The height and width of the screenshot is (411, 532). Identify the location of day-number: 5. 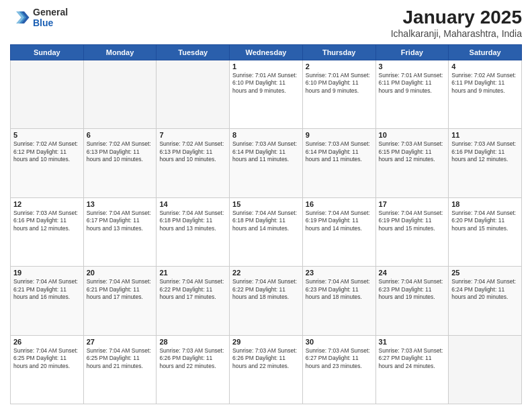
(47, 135).